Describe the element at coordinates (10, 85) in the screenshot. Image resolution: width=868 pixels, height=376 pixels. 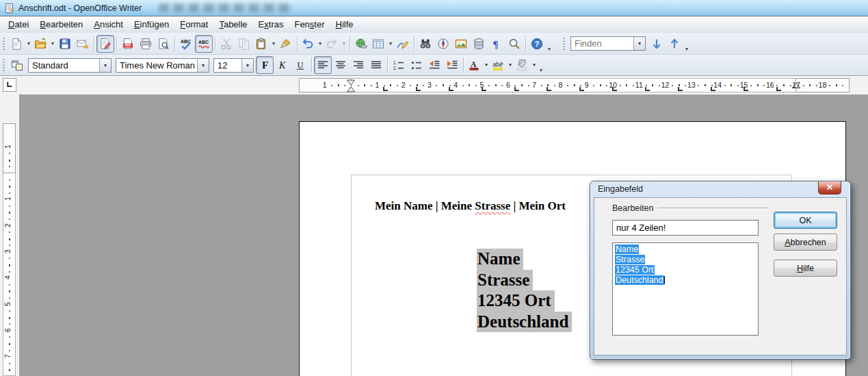
I see `tab-stop-selector-button` at that location.